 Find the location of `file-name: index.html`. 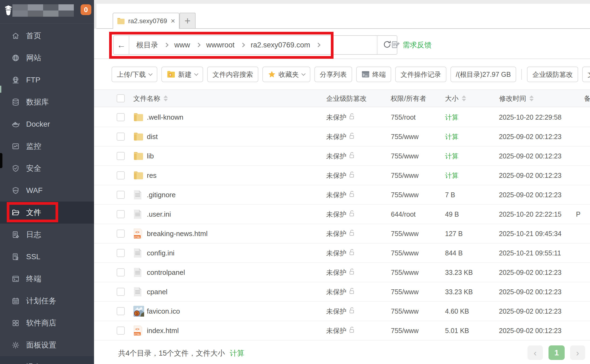

file-name: index.html is located at coordinates (163, 331).